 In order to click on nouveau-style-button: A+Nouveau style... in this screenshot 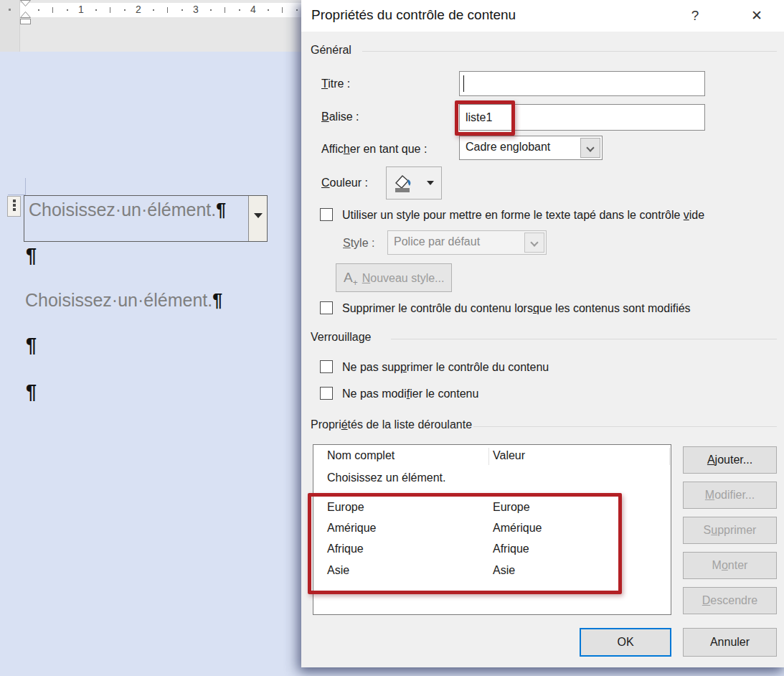, I will do `click(394, 278)`.